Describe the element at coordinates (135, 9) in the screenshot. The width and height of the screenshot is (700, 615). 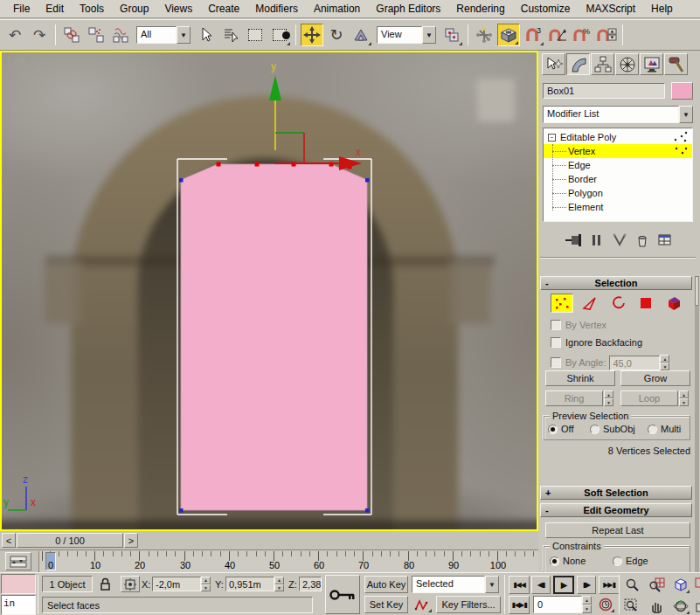
I see `menu-group: Group` at that location.